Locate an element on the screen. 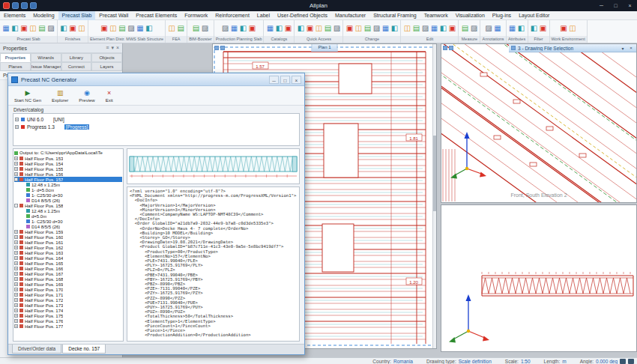 The height and width of the screenshot is (364, 637). drawing-file-selection-titlebar: 3 - Drawing File Selection ▾ × is located at coordinates (573, 48).